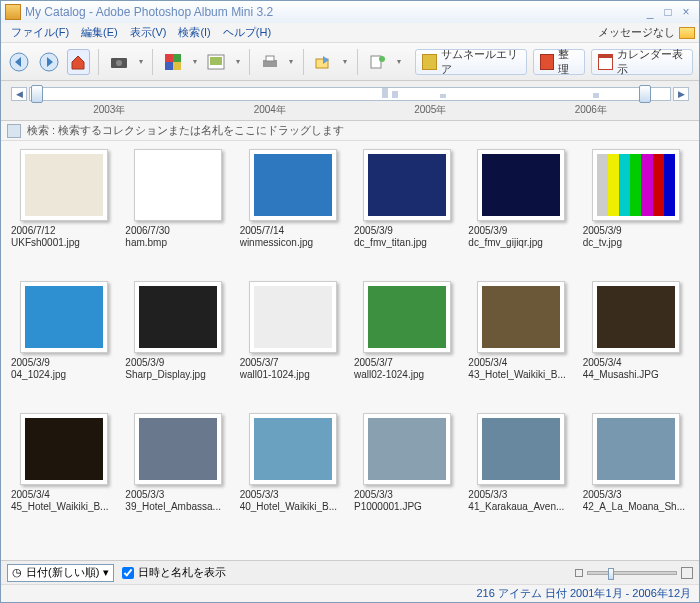 The height and width of the screenshot is (603, 700). Describe the element at coordinates (293, 375) in the screenshot. I see `thumbnail-filename: wall01-1024.jpg` at that location.